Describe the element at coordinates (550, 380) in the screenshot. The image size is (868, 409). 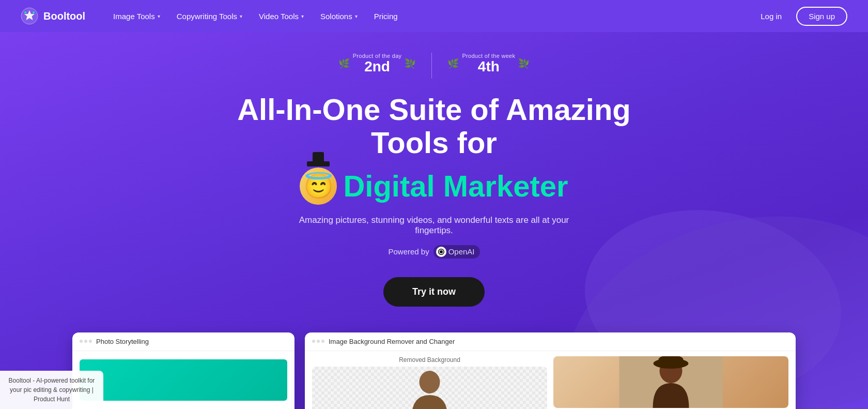
I see `bg-remover-content: Removed Background` at that location.